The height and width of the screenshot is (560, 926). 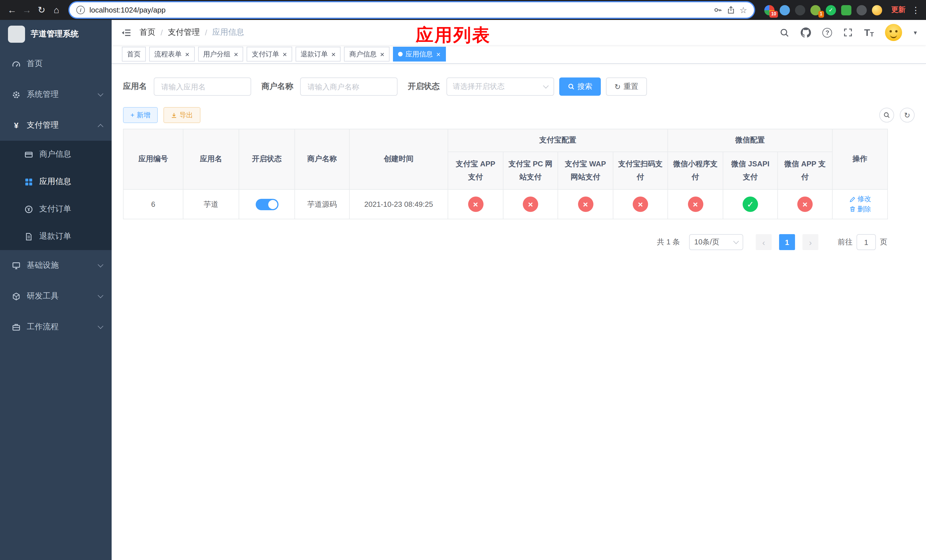 What do you see at coordinates (41, 10) in the screenshot?
I see `reload-icon: ↻` at bounding box center [41, 10].